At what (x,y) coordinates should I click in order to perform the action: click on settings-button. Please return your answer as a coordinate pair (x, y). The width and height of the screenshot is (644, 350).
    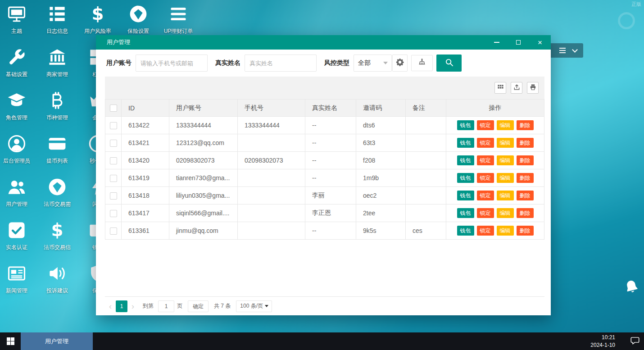
    Looking at the image, I should click on (400, 63).